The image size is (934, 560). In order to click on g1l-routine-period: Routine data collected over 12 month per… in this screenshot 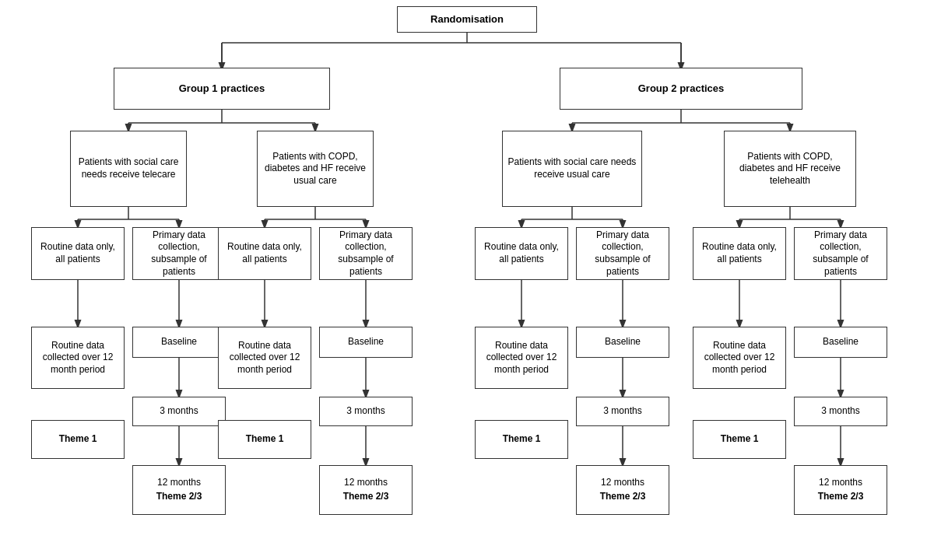, I will do `click(78, 358)`.